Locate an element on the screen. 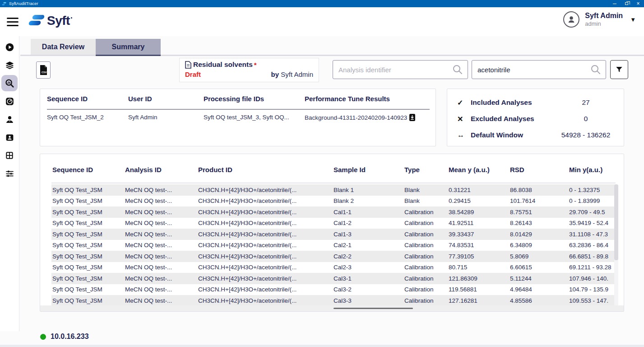 The width and height of the screenshot is (644, 347). chevron-down-icon: ▼ is located at coordinates (633, 20).